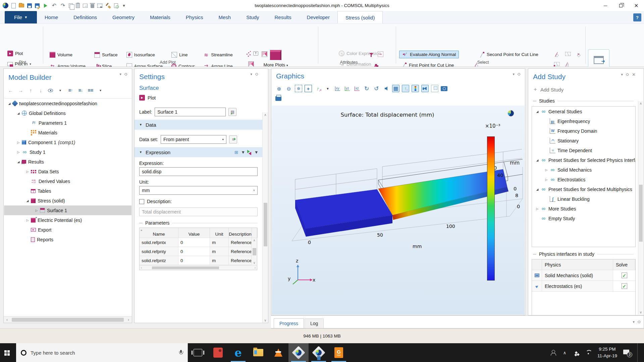 The height and width of the screenshot is (362, 644). What do you see at coordinates (70, 90) in the screenshot?
I see `collapse-all-icon` at bounding box center [70, 90].